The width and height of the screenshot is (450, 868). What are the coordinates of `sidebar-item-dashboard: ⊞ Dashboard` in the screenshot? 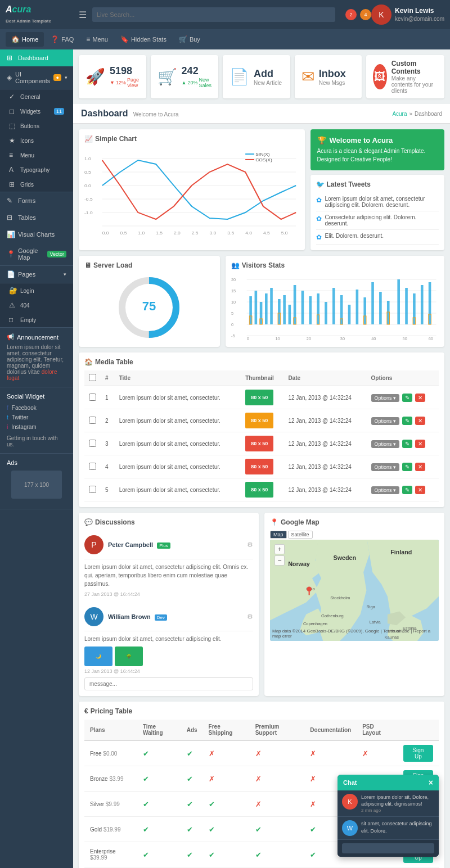 It's located at (37, 58).